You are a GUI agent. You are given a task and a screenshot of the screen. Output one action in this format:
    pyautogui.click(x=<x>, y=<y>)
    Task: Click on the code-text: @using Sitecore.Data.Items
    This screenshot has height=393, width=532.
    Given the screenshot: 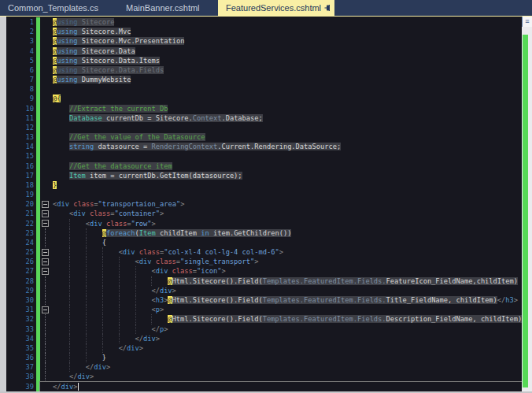 What is the action you would take?
    pyautogui.click(x=286, y=61)
    